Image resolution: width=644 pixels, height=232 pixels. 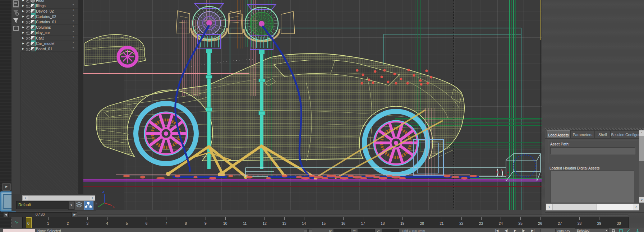 What do you see at coordinates (506, 231) in the screenshot?
I see `previous-frame-button: ◀|` at bounding box center [506, 231].